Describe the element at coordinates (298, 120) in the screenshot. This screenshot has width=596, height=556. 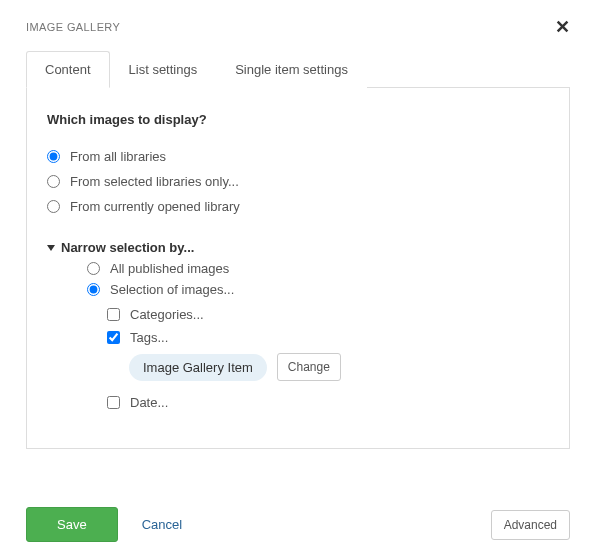
I see `question-heading: Which images to display?` at that location.